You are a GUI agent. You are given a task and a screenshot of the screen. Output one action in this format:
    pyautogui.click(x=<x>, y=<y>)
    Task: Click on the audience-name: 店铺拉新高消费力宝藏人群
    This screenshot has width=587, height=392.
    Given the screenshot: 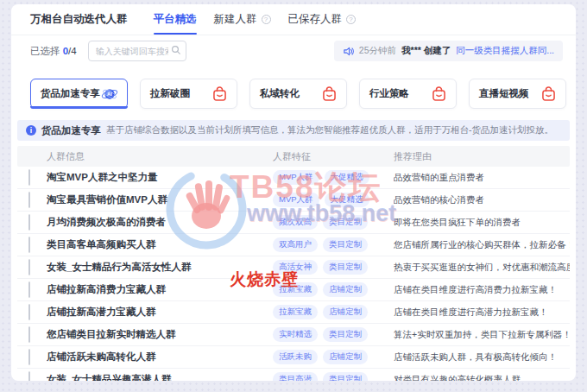 What is the action you would take?
    pyautogui.click(x=160, y=290)
    